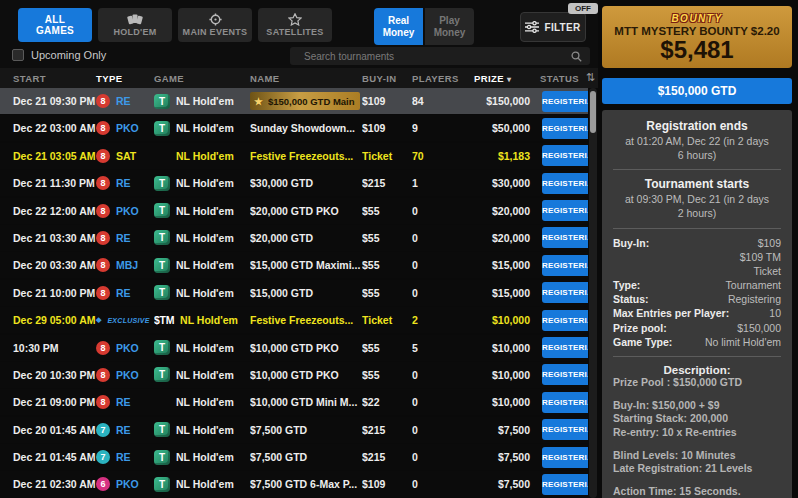 This screenshot has height=498, width=798. What do you see at coordinates (125, 78) in the screenshot?
I see `column-header-type: TYPE` at bounding box center [125, 78].